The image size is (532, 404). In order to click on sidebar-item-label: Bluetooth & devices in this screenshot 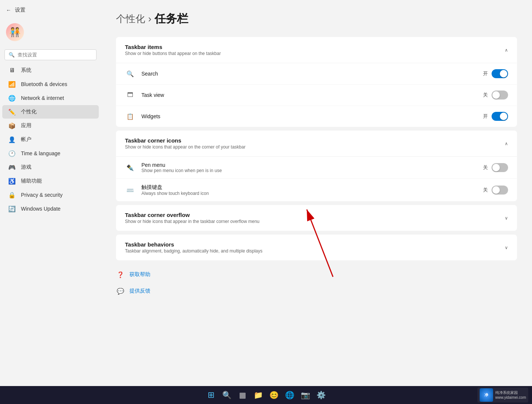, I will do `click(44, 84)`.